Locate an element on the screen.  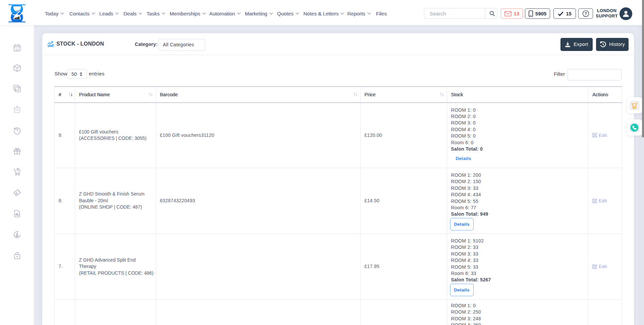
svg-text: 12 is located at coordinates (17, 49).